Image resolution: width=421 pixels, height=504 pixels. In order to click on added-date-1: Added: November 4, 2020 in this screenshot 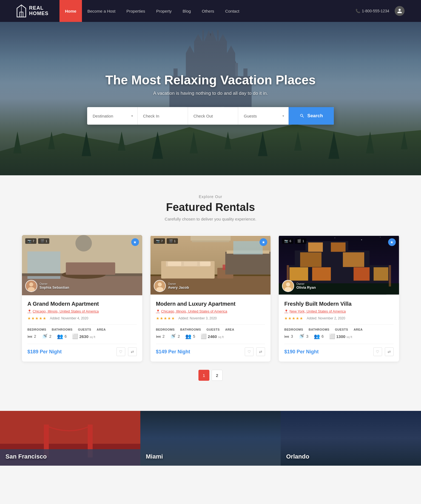, I will do `click(69, 318)`.